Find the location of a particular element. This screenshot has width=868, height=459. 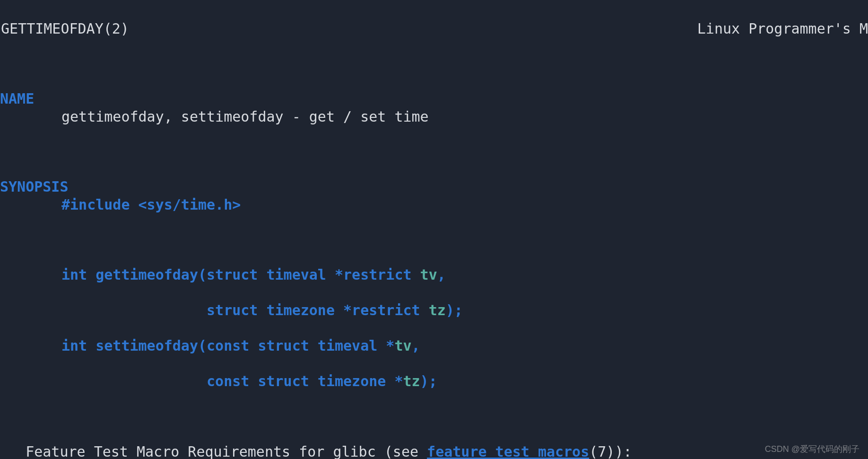

synopsis-settimeofday-line2: const struct timezone *tz); is located at coordinates (434, 381).